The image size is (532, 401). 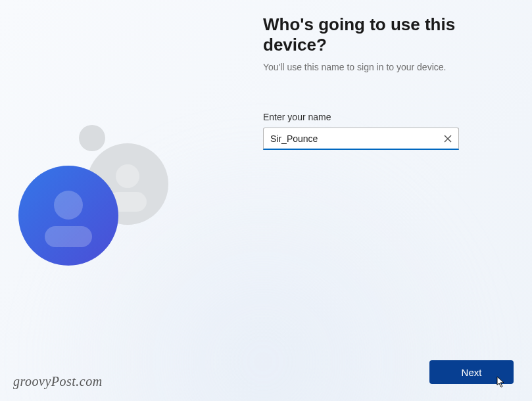 I want to click on page-title: Who's going to use this device?, so click(x=388, y=35).